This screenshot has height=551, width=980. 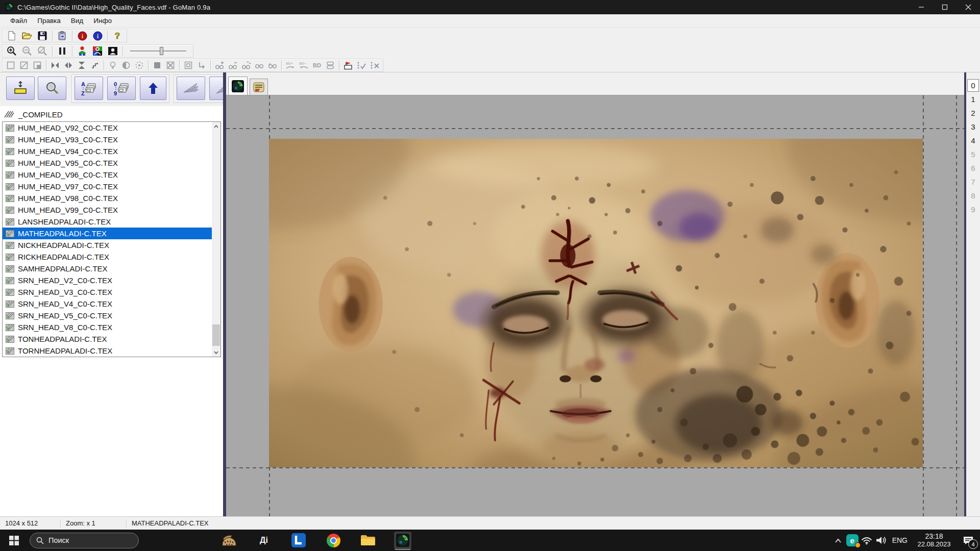 What do you see at coordinates (27, 36) in the screenshot?
I see `open-file-button` at bounding box center [27, 36].